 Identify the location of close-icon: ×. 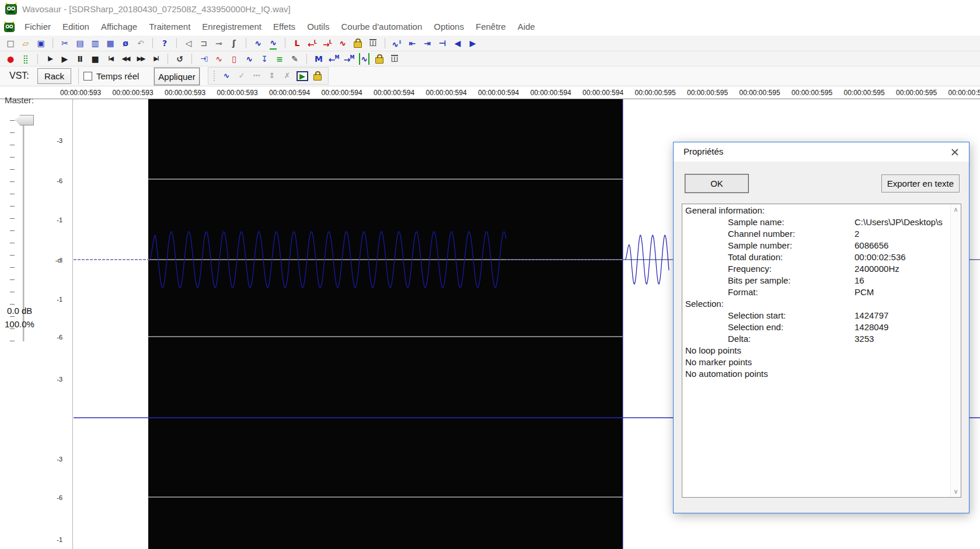
(955, 152).